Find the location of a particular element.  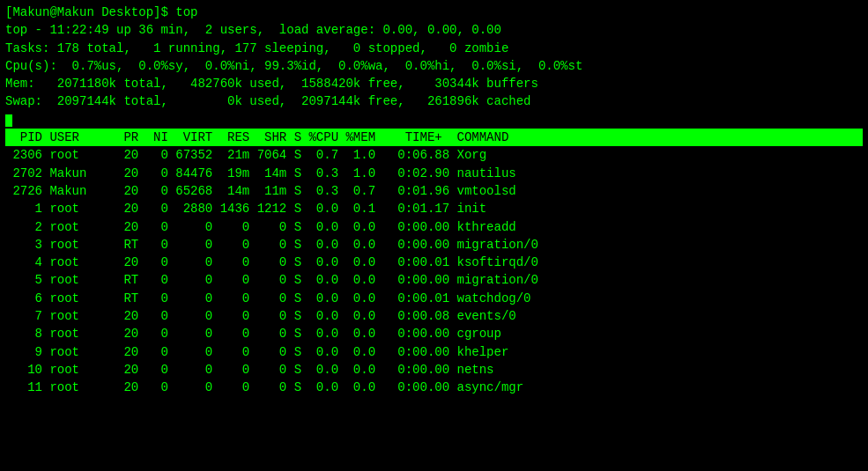

process-header: PID USER PR NI VIRT RES SHR S %CPU %MEM … is located at coordinates (434, 137).